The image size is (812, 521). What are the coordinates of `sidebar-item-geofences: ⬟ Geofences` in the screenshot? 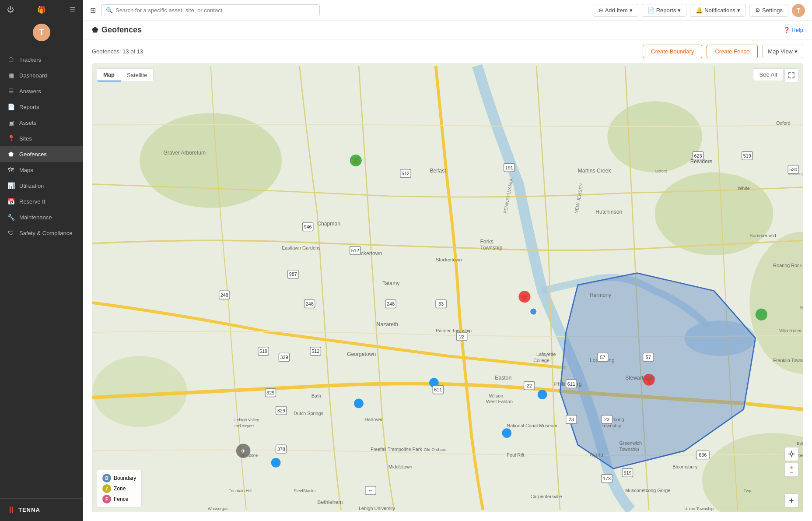 It's located at (42, 154).